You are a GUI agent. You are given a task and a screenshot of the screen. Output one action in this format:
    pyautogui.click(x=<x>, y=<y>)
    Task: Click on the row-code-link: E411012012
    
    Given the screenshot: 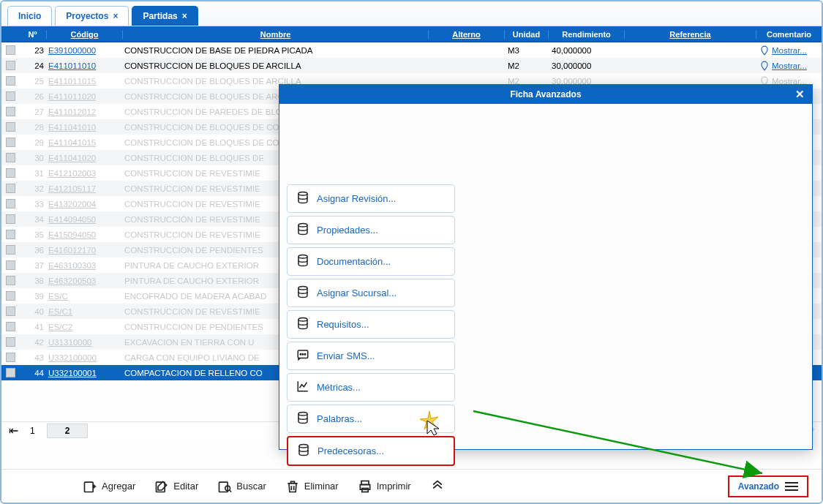 What is the action you would take?
    pyautogui.click(x=85, y=112)
    